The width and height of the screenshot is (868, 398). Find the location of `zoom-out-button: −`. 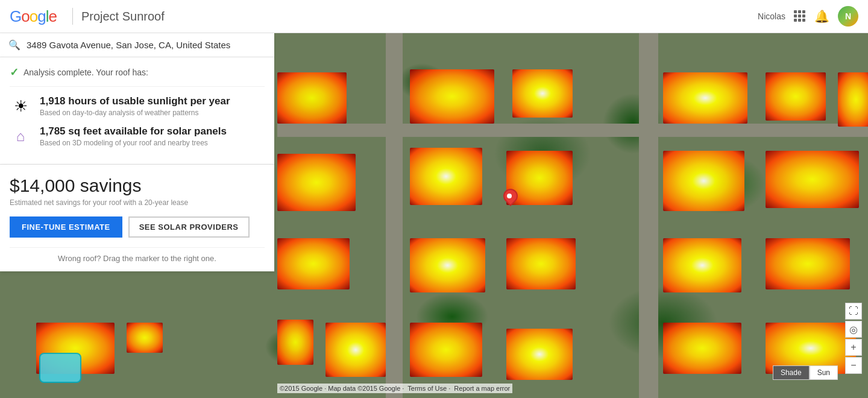

zoom-out-button: − is located at coordinates (854, 365).